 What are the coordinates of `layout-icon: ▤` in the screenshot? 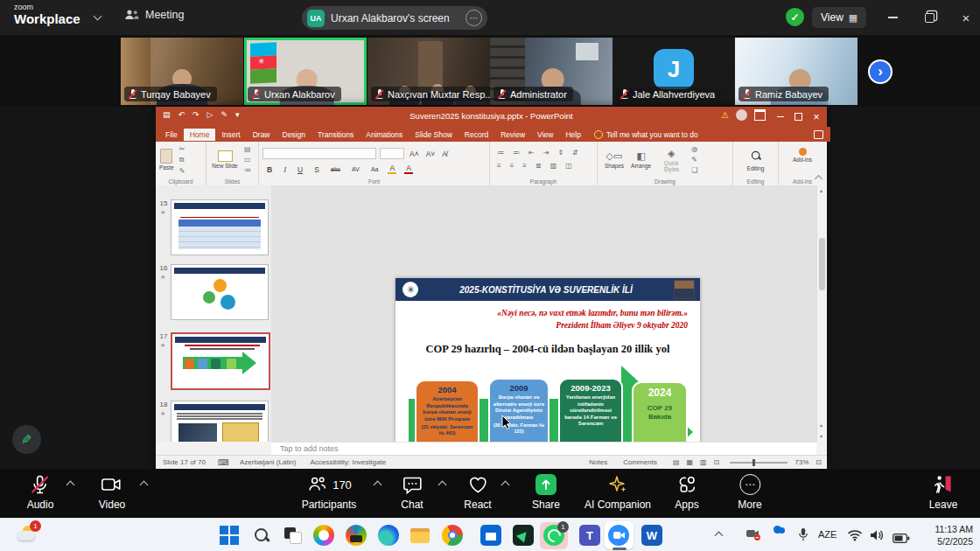 It's located at (248, 149).